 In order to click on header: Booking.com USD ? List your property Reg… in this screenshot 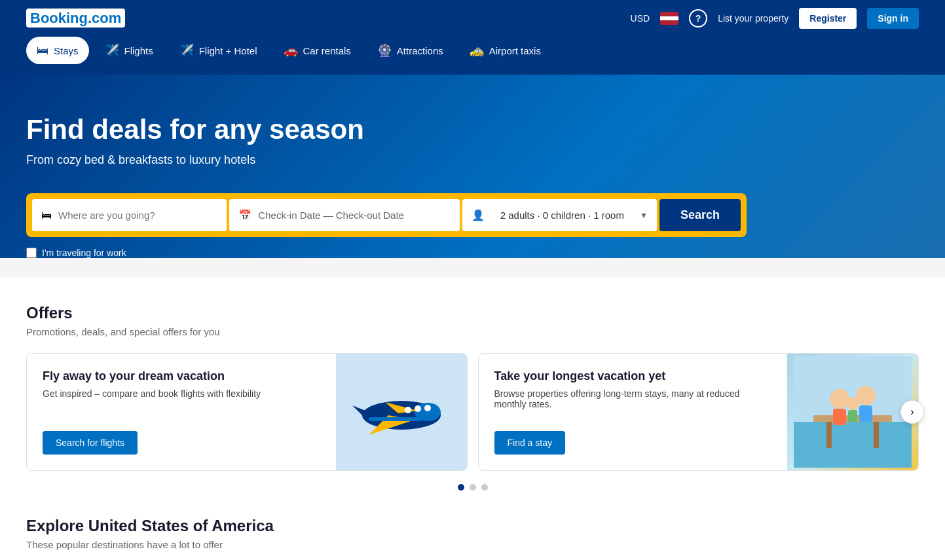, I will do `click(473, 18)`.